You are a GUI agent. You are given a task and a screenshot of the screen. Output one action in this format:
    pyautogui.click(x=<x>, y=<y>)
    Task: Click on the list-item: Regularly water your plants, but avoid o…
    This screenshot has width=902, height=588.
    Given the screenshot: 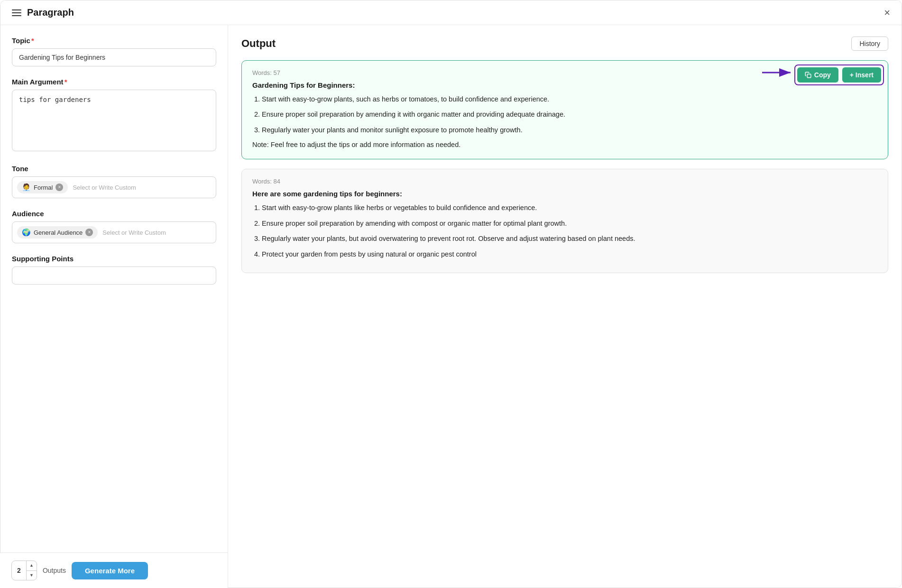 What is the action you would take?
    pyautogui.click(x=570, y=239)
    